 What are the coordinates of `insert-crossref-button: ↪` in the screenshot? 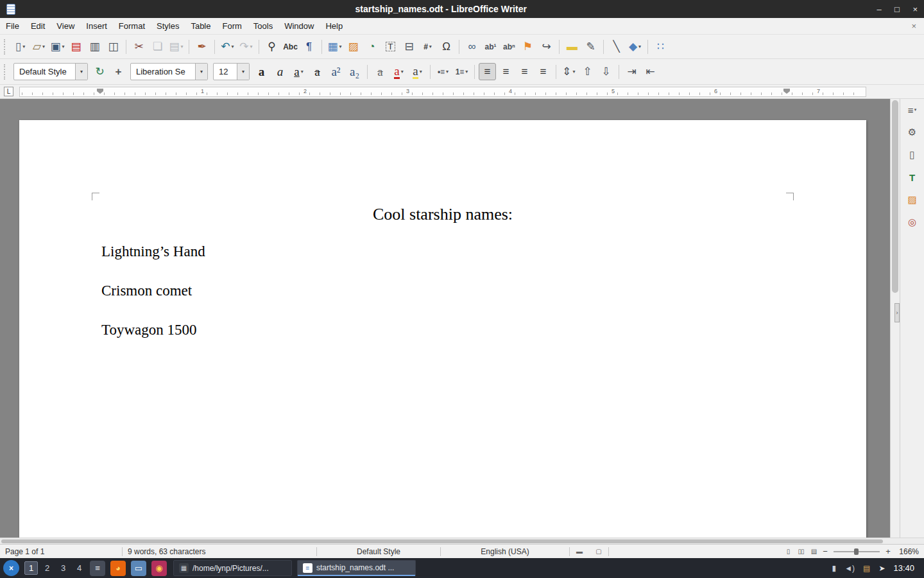 It's located at (547, 46).